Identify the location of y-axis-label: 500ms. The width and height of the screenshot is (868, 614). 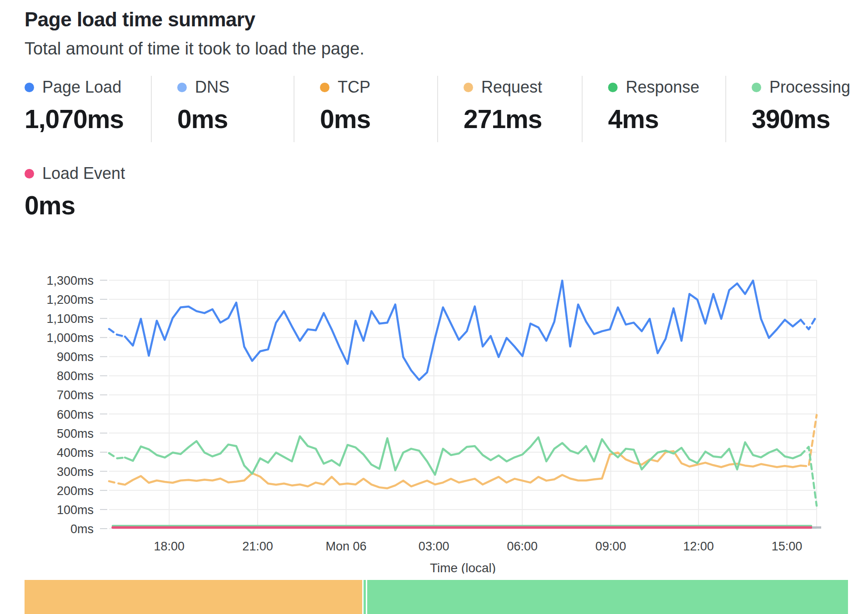
(75, 434).